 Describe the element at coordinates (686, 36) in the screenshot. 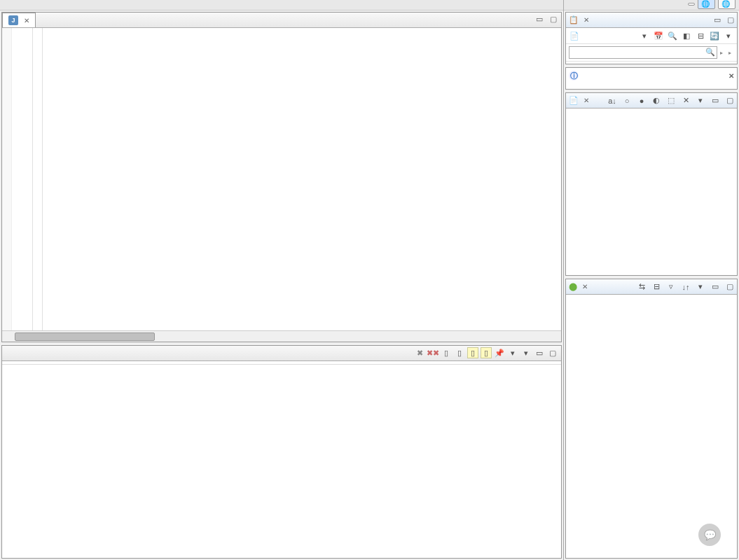

I see `hide-icon: ◧` at that location.